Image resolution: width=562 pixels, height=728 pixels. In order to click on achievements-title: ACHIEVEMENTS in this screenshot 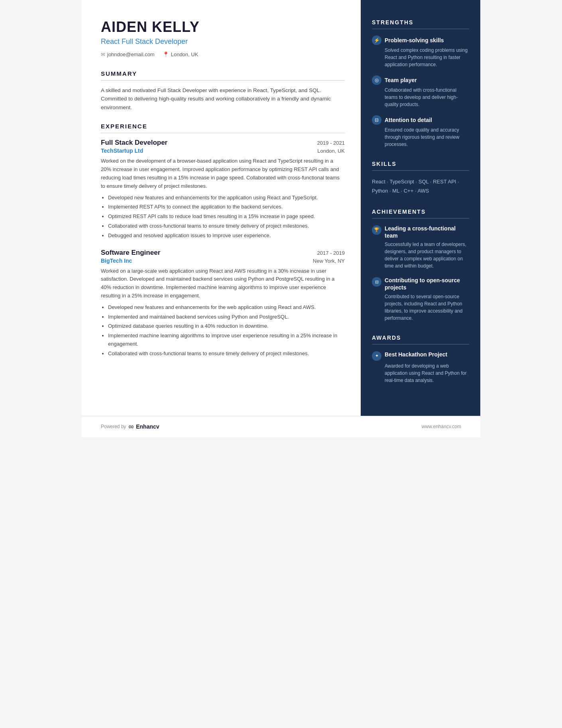, I will do `click(421, 214)`.